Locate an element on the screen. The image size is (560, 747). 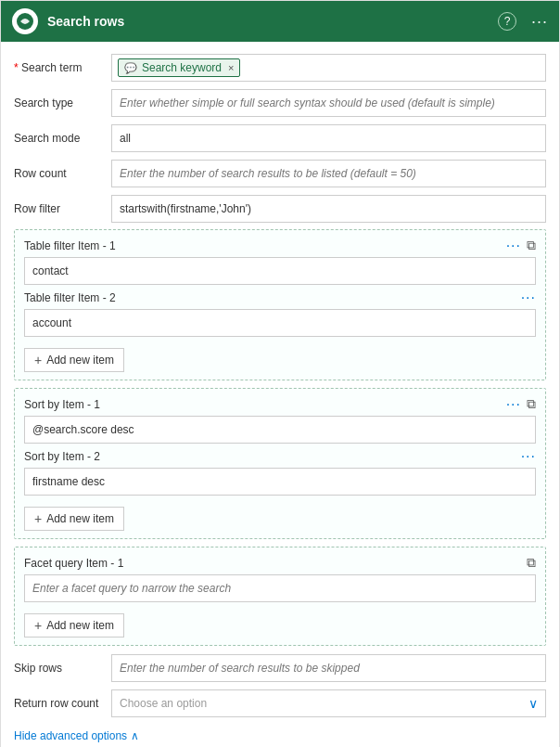
search-type-row: Search type is located at coordinates (280, 103).